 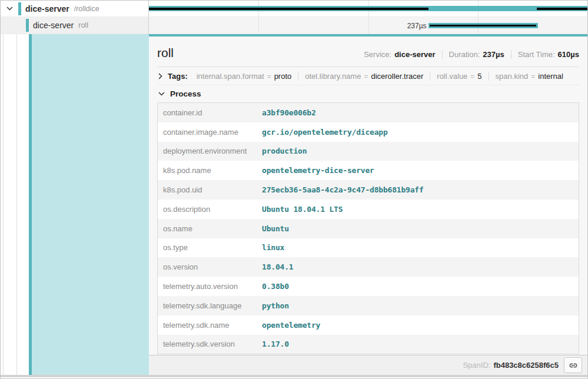 I want to click on process-value: a3bf90e006b2, so click(x=289, y=113).